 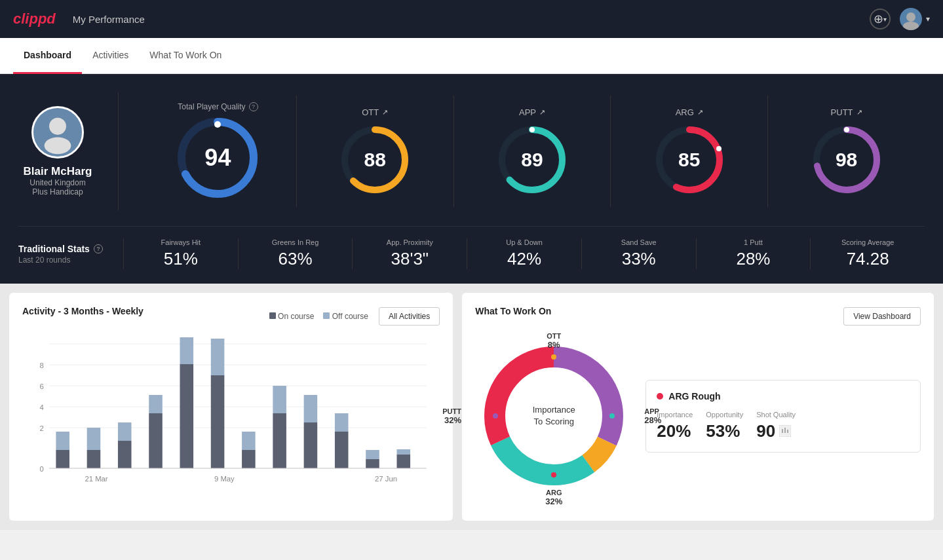 I want to click on arg-ring: 85, so click(x=689, y=160).